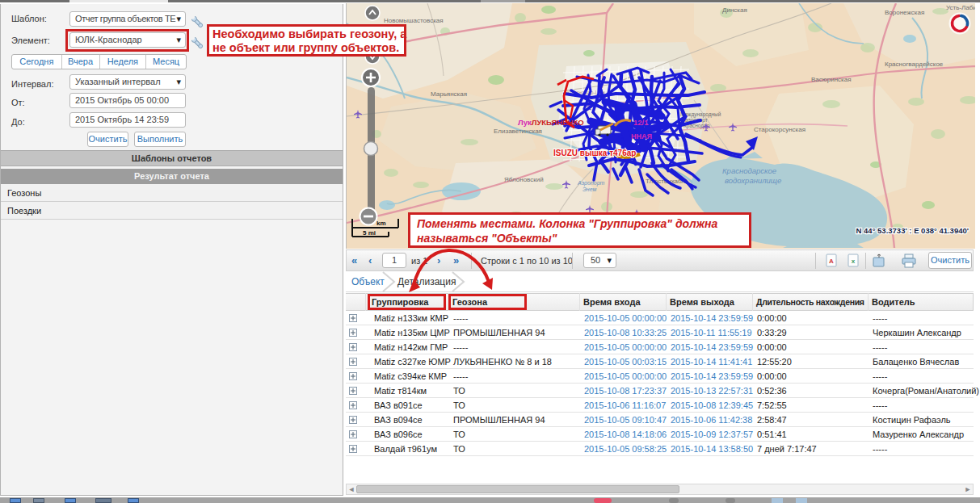 The image size is (980, 503). Describe the element at coordinates (780, 129) in the screenshot. I see `svg-text: Старокорсунская` at that location.